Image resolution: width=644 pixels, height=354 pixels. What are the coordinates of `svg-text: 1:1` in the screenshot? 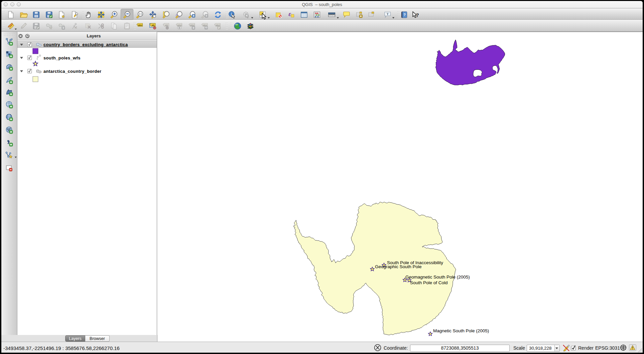 It's located at (140, 14).